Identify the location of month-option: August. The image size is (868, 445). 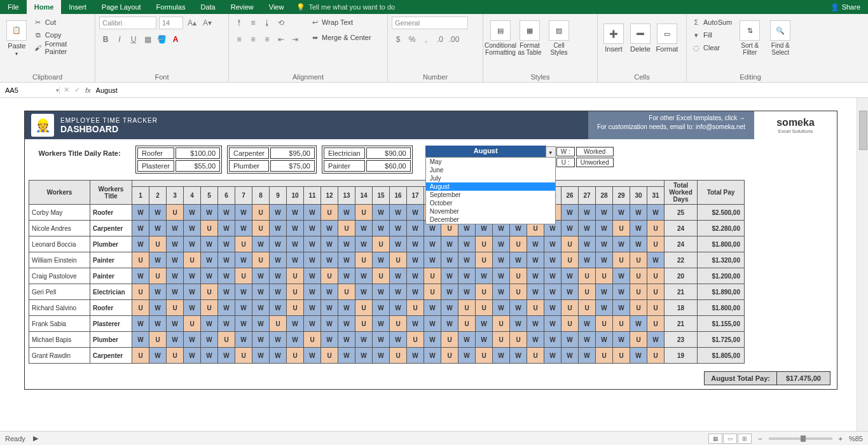
(491, 187).